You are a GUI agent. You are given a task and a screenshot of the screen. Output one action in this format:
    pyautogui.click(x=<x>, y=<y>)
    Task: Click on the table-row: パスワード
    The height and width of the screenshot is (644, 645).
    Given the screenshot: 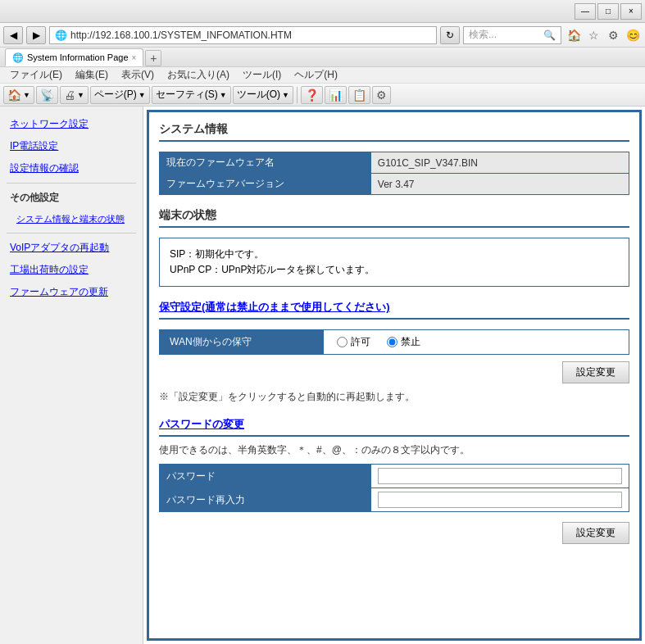 What is the action you would take?
    pyautogui.click(x=395, y=477)
    